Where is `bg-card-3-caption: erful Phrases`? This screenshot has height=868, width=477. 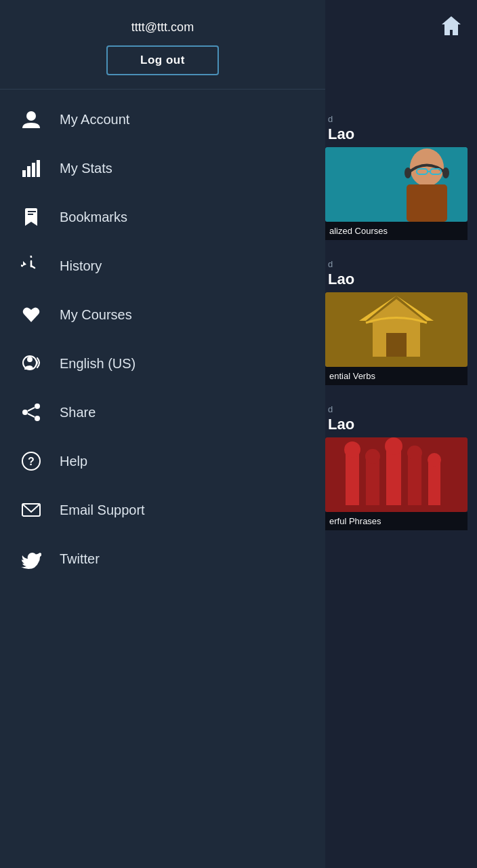 bg-card-3-caption: erful Phrases is located at coordinates (396, 521).